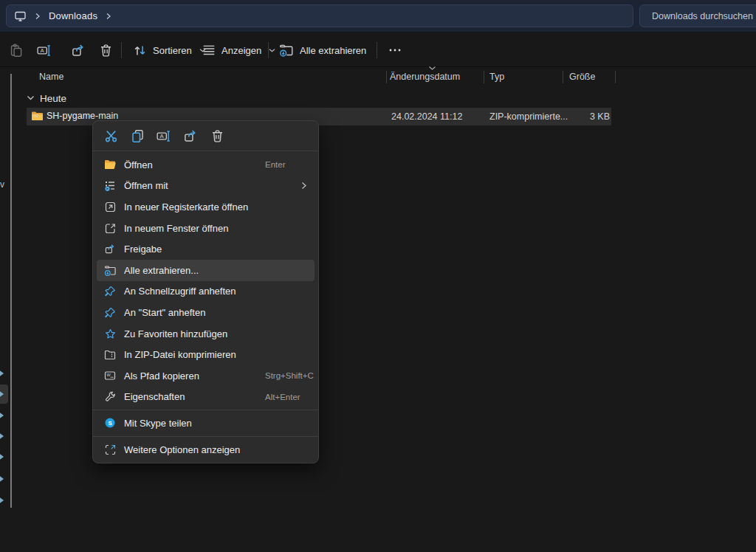 This screenshot has width=756, height=552. What do you see at coordinates (205, 354) in the screenshot?
I see `menu-item-zip-komprimieren: In ZIP-Datei komprimieren` at bounding box center [205, 354].